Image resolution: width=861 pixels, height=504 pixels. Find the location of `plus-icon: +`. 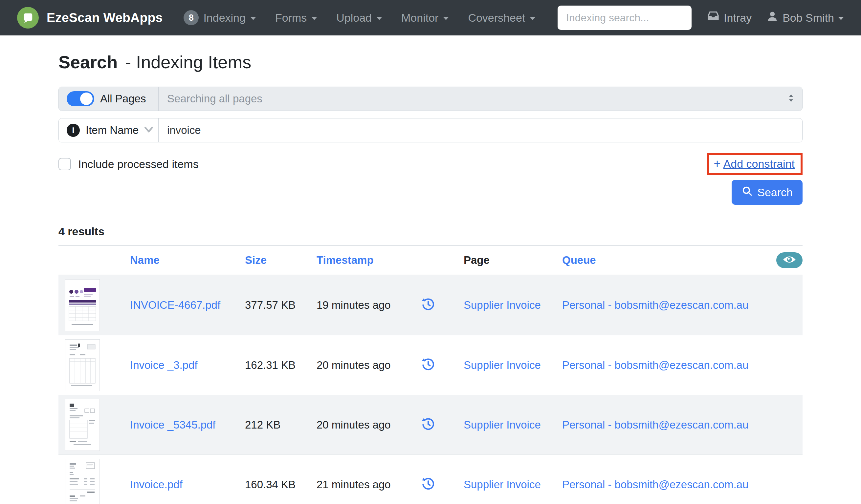

plus-icon: + is located at coordinates (718, 164).